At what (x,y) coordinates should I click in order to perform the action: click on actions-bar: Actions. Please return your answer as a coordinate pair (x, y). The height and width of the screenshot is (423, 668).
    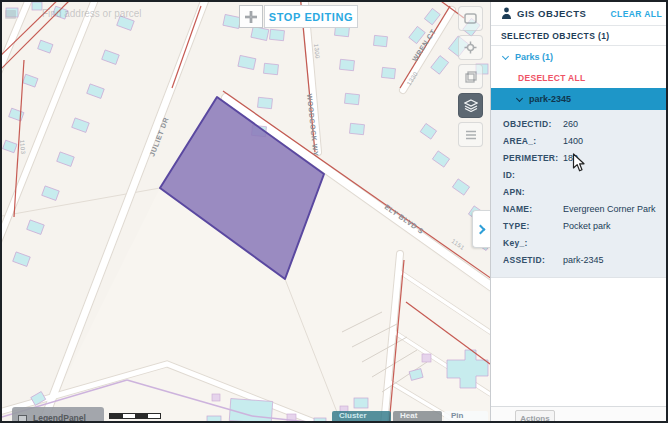
    Looking at the image, I should click on (580, 414).